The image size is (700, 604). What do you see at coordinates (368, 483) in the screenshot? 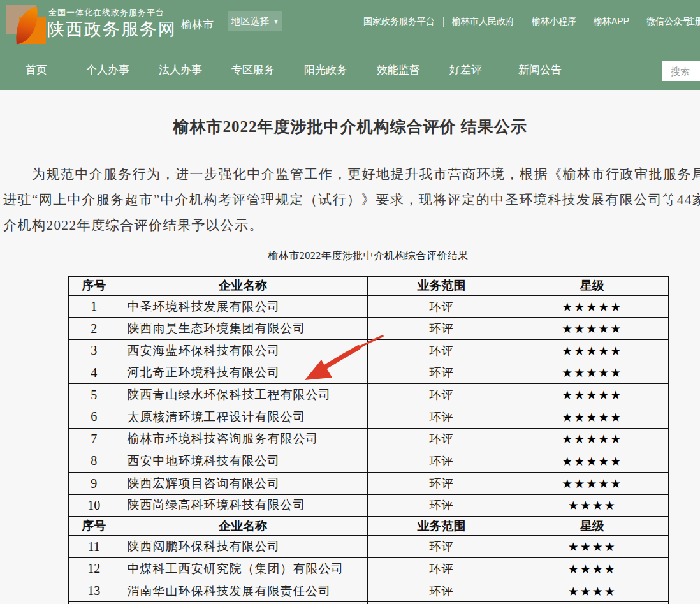
I see `table-row: 9陕西宏辉项目咨询有限公司环评★★★★★` at bounding box center [368, 483].